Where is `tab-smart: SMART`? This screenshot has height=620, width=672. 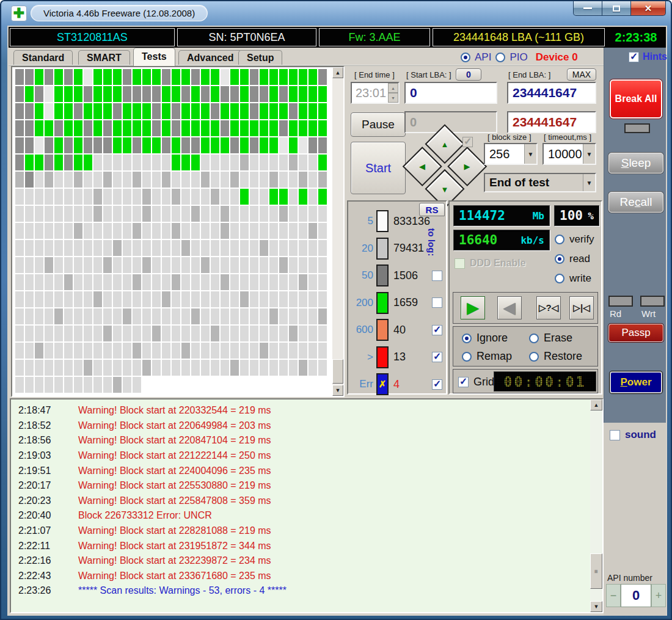
tab-smart: SMART is located at coordinates (104, 58).